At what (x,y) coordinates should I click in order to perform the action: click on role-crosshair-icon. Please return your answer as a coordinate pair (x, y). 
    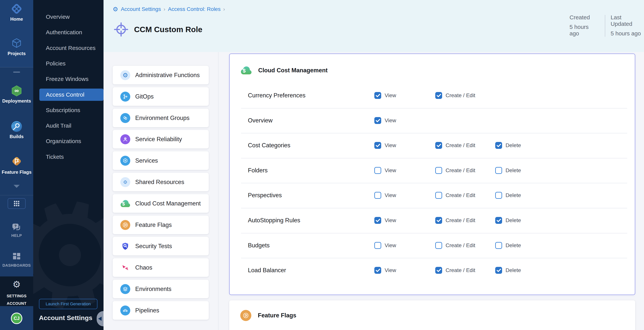
    Looking at the image, I should click on (121, 30).